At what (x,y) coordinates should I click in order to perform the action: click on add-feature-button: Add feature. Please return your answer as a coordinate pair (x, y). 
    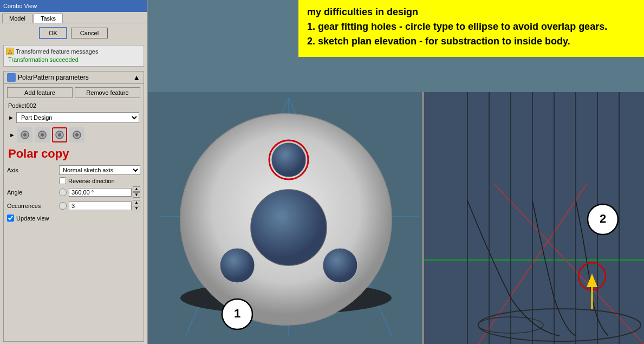
    Looking at the image, I should click on (40, 93).